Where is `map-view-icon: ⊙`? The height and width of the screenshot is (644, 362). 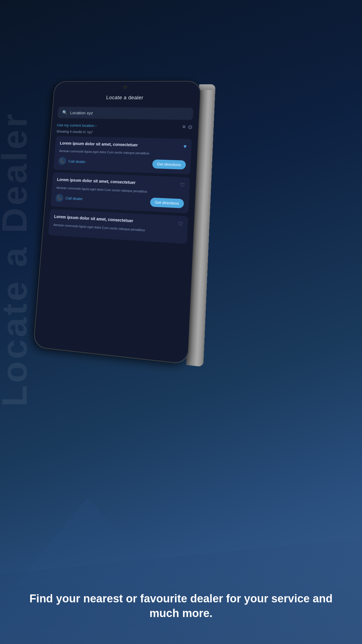
map-view-icon: ⊙ is located at coordinates (190, 127).